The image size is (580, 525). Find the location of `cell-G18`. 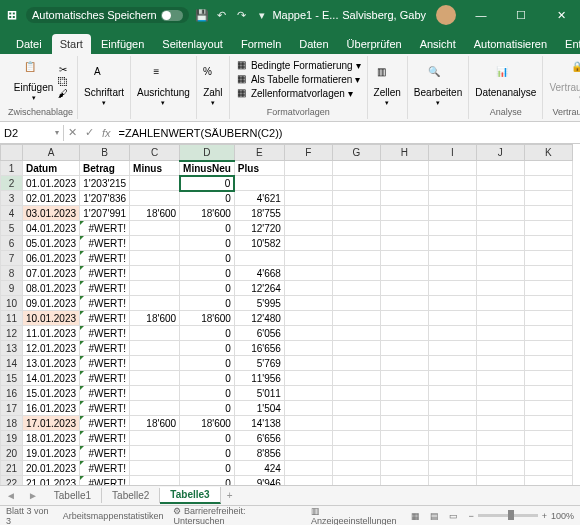

cell-G18 is located at coordinates (356, 424).